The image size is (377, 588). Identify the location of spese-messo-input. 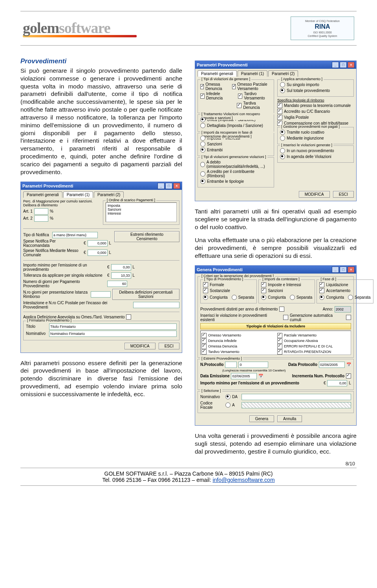
(97, 253).